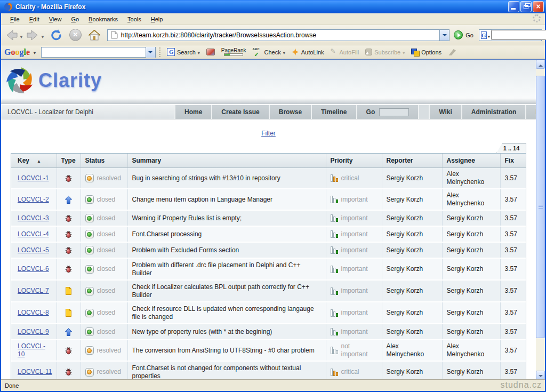  I want to click on home-button, so click(94, 35).